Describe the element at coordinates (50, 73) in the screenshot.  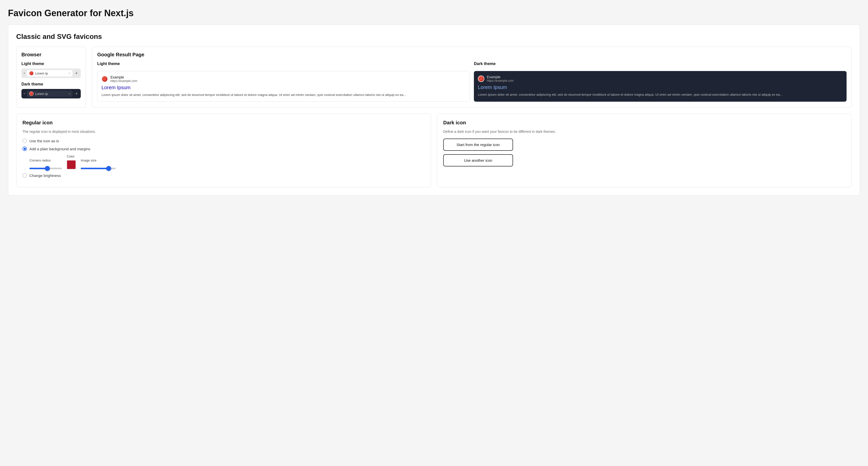
I see `browser-tab-light: Lorem Ip ×` at that location.